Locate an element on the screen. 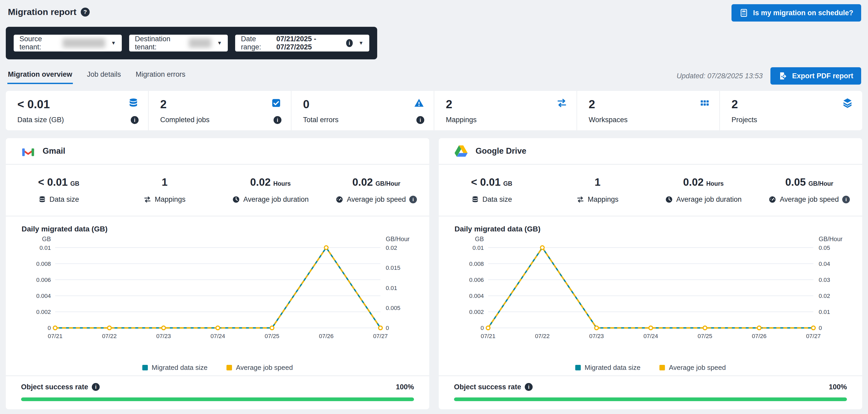  svg-text: 0.008 is located at coordinates (44, 264).